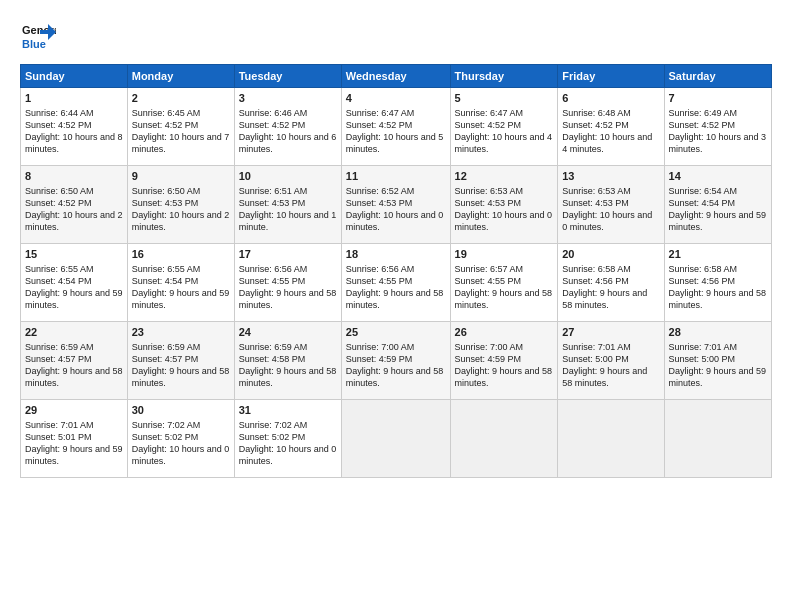 This screenshot has height=612, width=792. What do you see at coordinates (274, 113) in the screenshot?
I see `sunrise: Sunrise: 6:46 AM` at bounding box center [274, 113].